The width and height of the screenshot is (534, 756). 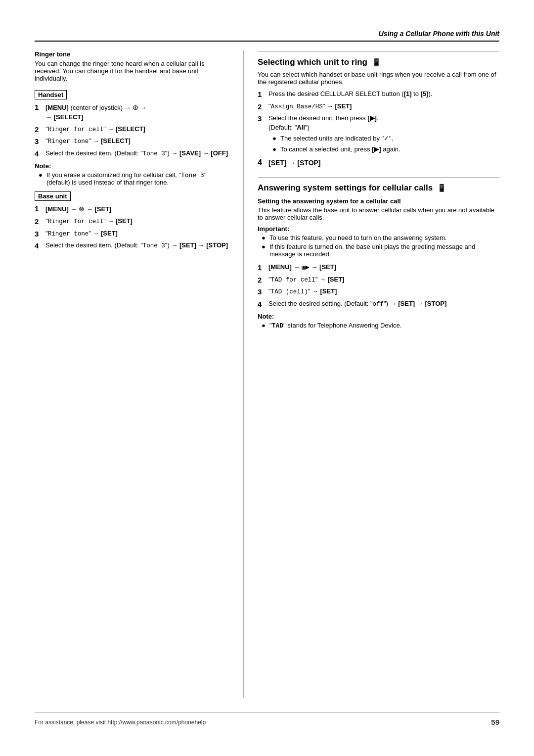 What do you see at coordinates (132, 112) in the screenshot?
I see `handset-step-1: 1 [MENU] (center of joystick) → ⊛ → → [S…` at bounding box center [132, 112].